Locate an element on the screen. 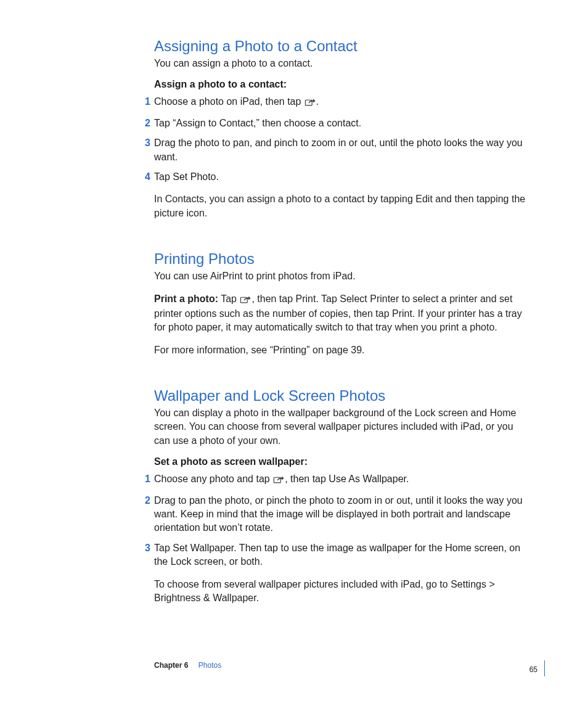 This screenshot has height=706, width=588. footer-chapter: Chapter 6 is located at coordinates (171, 665).